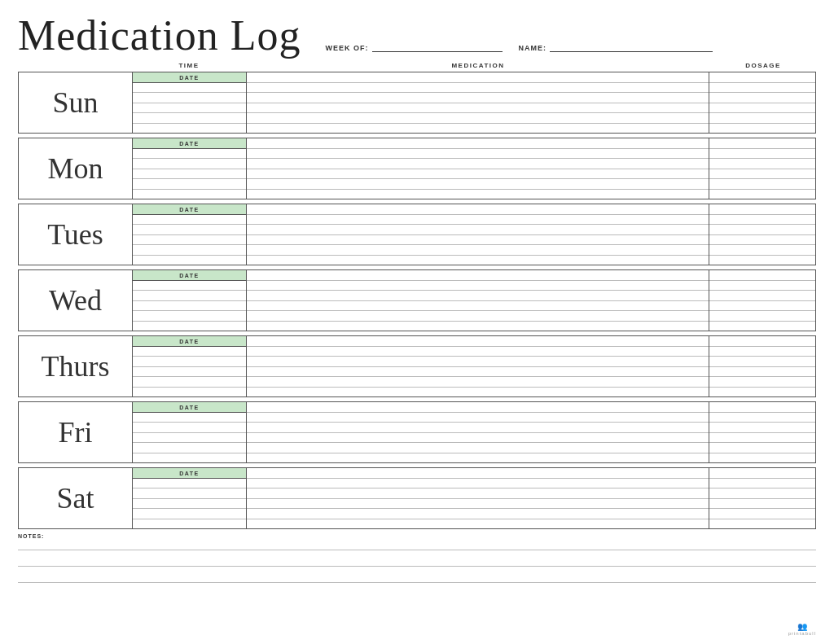 The width and height of the screenshot is (834, 644). Describe the element at coordinates (417, 103) in the screenshot. I see `day-block-sun: SunDATE` at that location.